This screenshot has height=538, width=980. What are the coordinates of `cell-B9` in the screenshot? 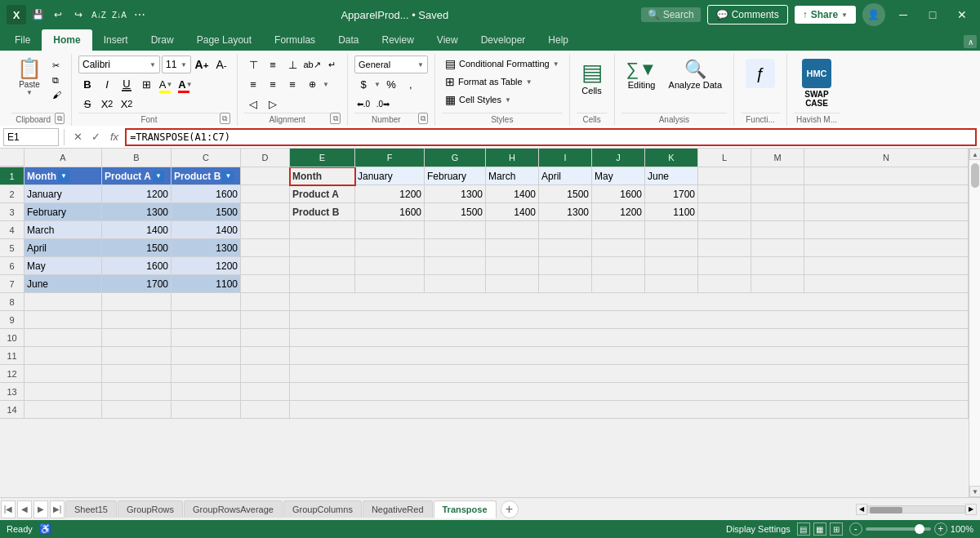 It's located at (137, 320).